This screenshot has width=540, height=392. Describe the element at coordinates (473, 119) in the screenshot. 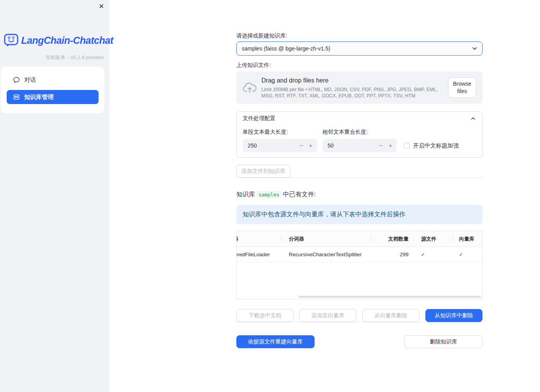

I see `chevron-up-icon` at that location.